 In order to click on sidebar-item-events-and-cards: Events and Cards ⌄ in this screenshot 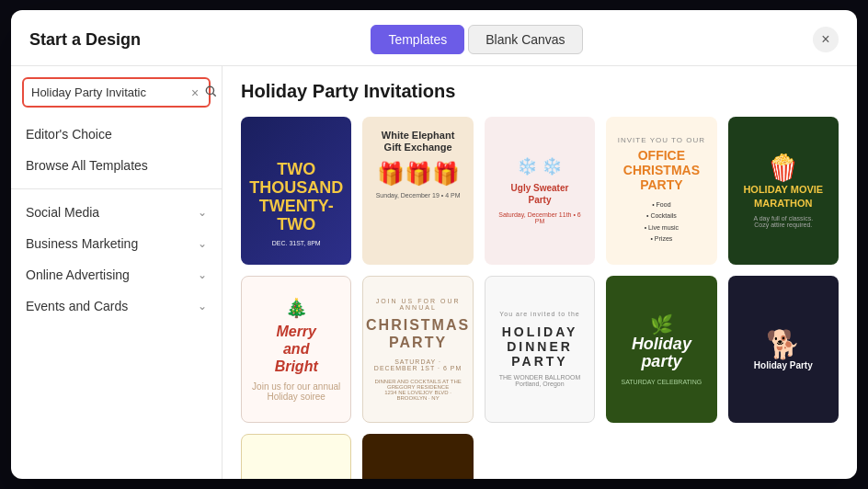, I will do `click(116, 306)`.